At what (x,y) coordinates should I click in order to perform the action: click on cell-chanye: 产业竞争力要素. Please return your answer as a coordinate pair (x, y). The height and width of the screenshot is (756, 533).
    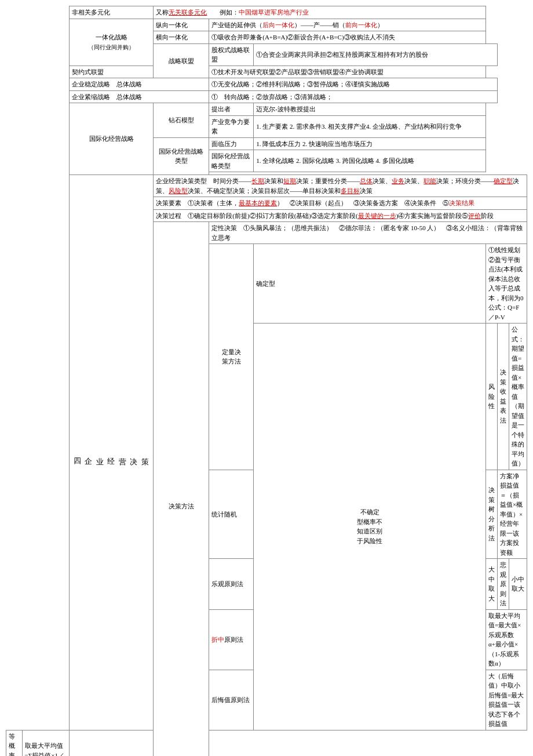
    Looking at the image, I should click on (232, 126).